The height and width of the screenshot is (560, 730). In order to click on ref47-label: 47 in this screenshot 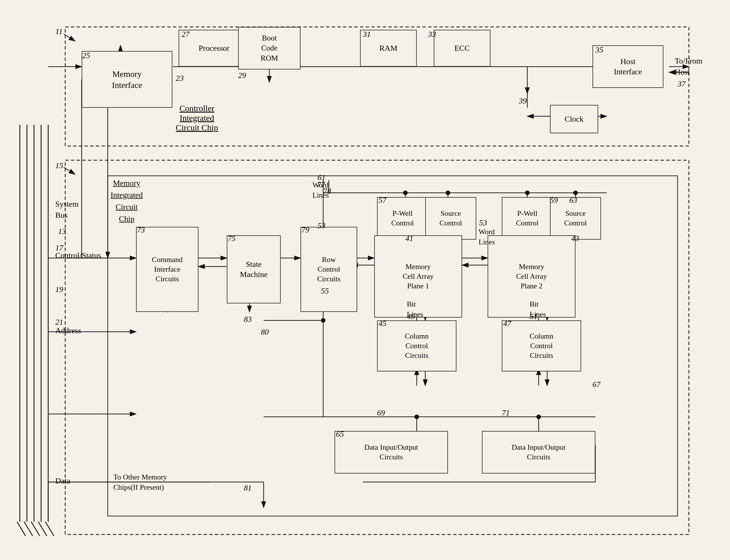, I will do `click(507, 323)`.